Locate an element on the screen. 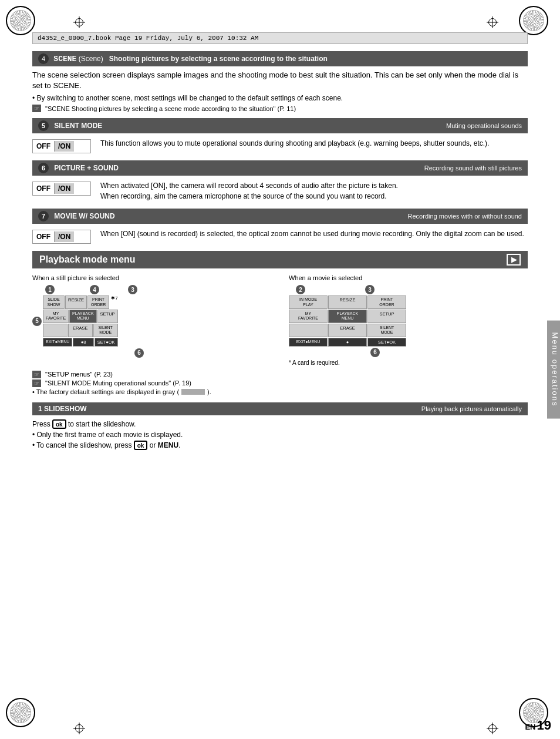 This screenshot has width=560, height=739. left-diagram-block: When a still picture is selected 1 4 3 5 is located at coordinates (151, 316).